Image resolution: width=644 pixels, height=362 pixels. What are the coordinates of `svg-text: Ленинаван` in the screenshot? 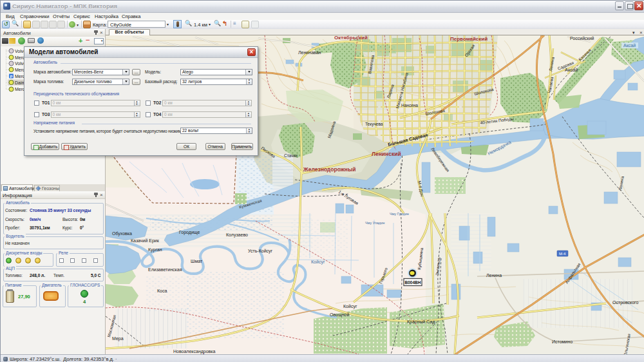 It's located at (310, 53).